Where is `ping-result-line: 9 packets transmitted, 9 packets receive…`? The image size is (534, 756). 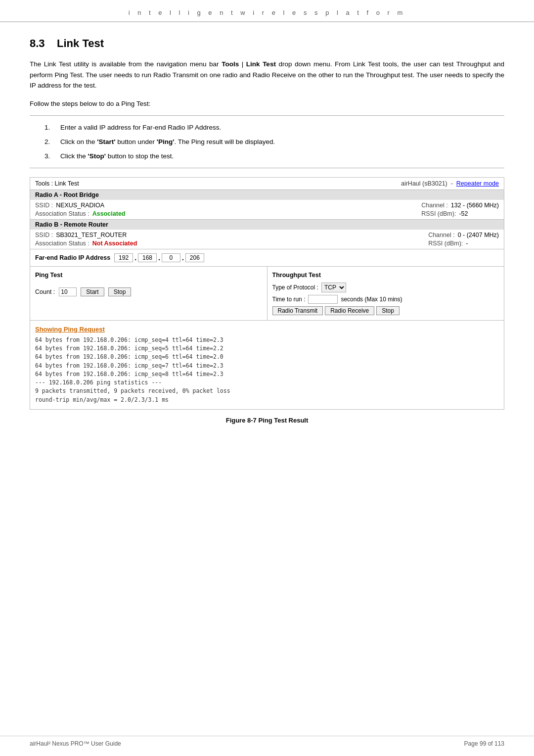 ping-result-line: 9 packets transmitted, 9 packets receive… is located at coordinates (267, 391).